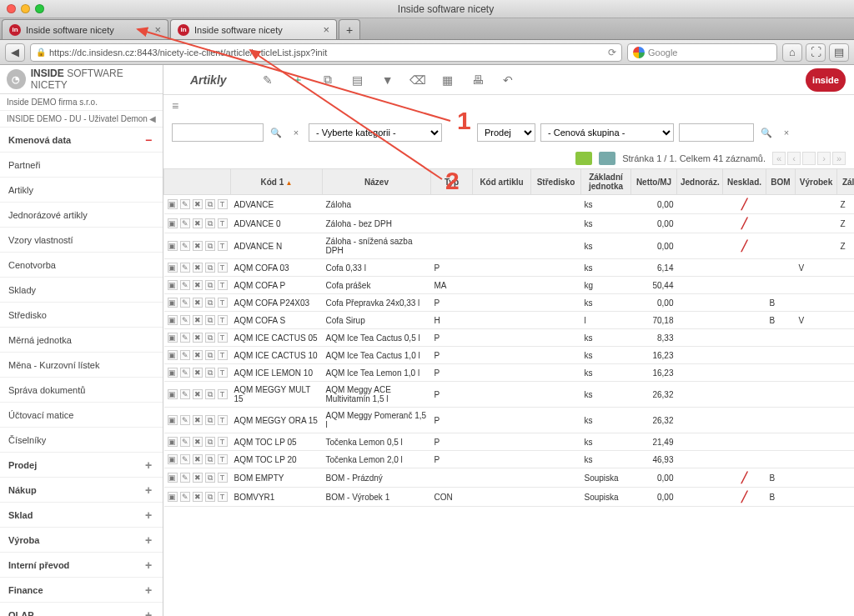 The image size is (854, 616). What do you see at coordinates (816, 53) in the screenshot?
I see `fullscreen-button: ⛶` at bounding box center [816, 53].